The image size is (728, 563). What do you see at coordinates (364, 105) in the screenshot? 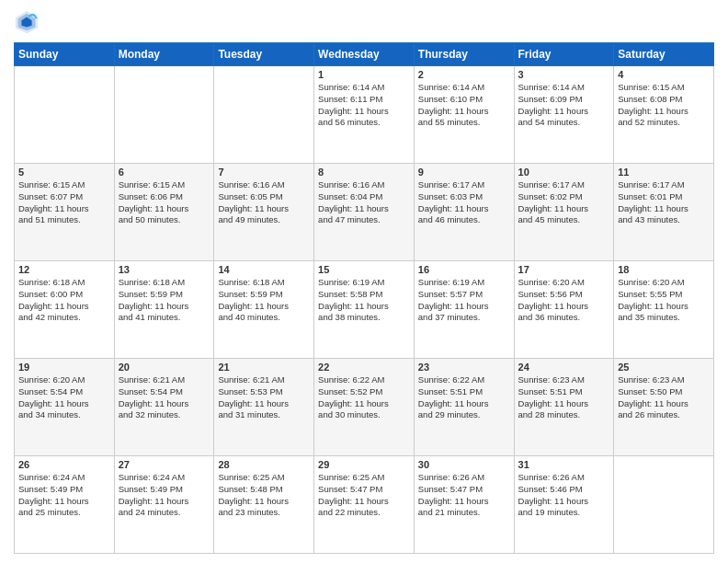
I see `day-info: Sunrise: 6:14 AM Sunset: 6:11 PM Dayligh…` at bounding box center [364, 105].